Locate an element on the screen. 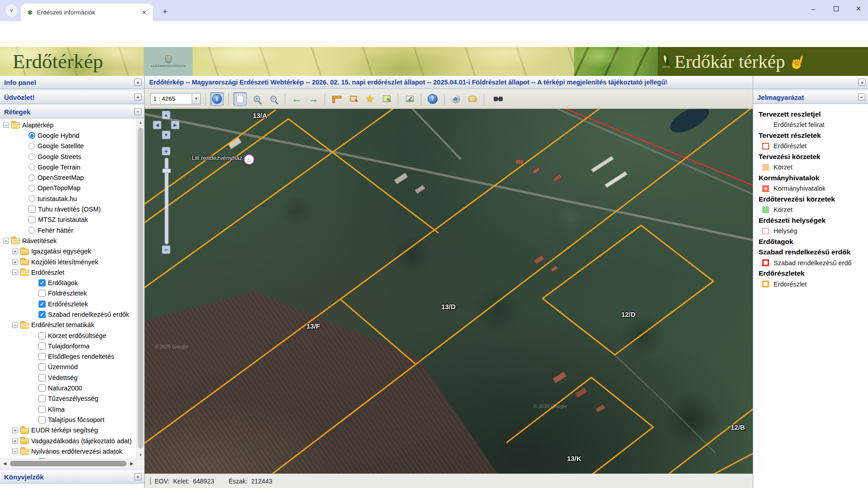  identify-info-button: i is located at coordinates (217, 99).